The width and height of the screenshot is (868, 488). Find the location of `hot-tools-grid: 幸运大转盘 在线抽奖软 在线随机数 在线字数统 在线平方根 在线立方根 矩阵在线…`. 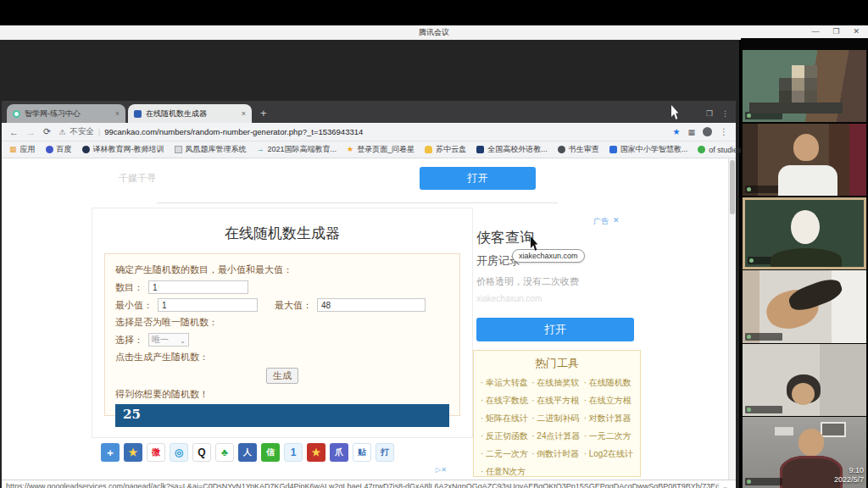

hot-tools-grid: 幸运大转盘 在线抽奖软 在线随机数 在线字数统 在线平方根 在线立方根 矩阵在线… is located at coordinates (557, 427).